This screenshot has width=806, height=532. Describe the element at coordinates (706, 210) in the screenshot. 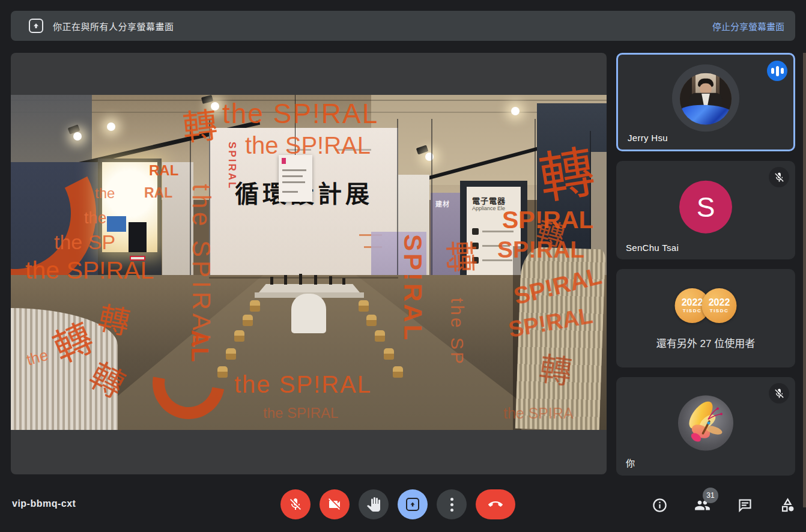

I see `participant-tile-senchu: S SenChu Tsai` at that location.